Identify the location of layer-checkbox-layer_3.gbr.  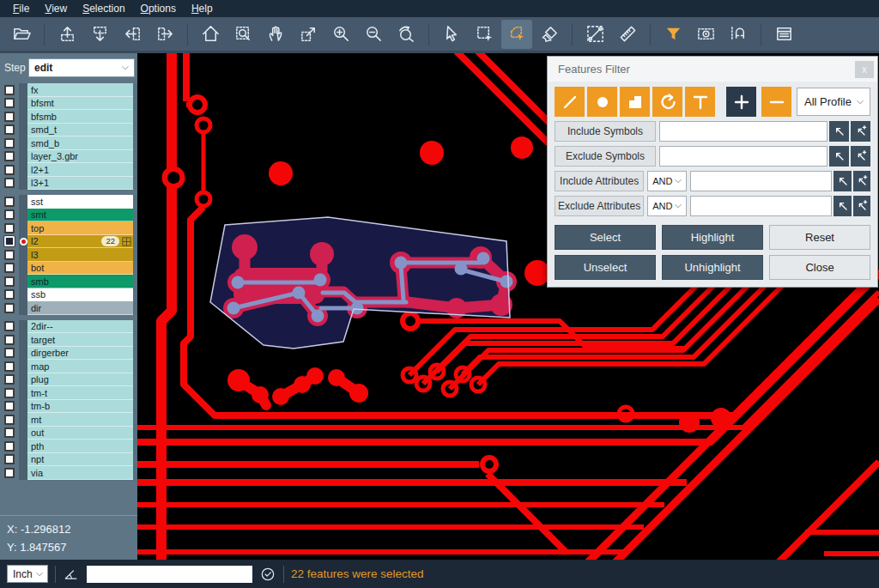
(9, 156).